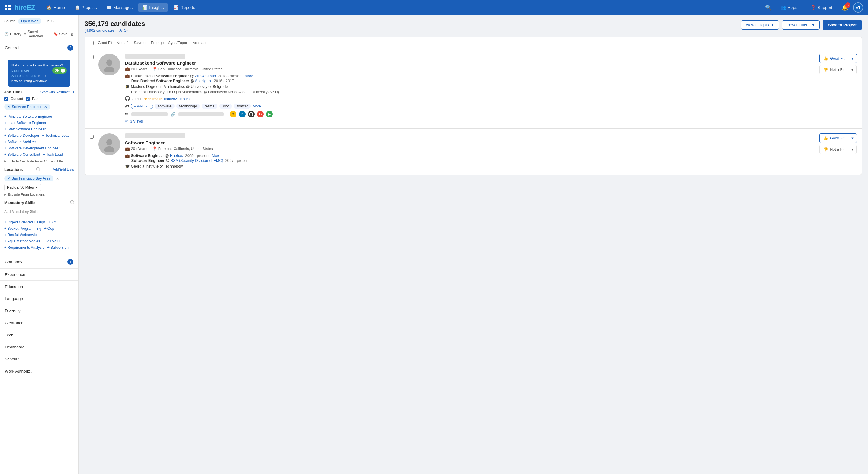 The height and width of the screenshot is (474, 868). What do you see at coordinates (170, 99) in the screenshot?
I see `github-repo-1: tlabu/a2` at bounding box center [170, 99].